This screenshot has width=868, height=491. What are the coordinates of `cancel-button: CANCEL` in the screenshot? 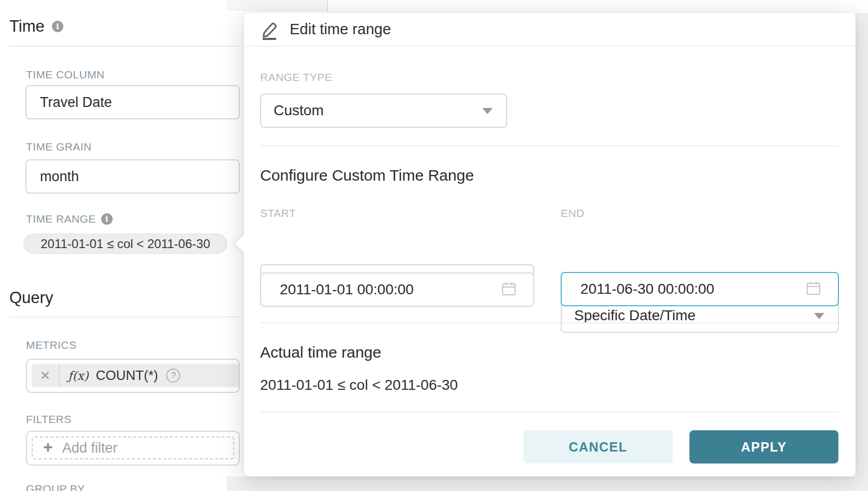 It's located at (598, 447).